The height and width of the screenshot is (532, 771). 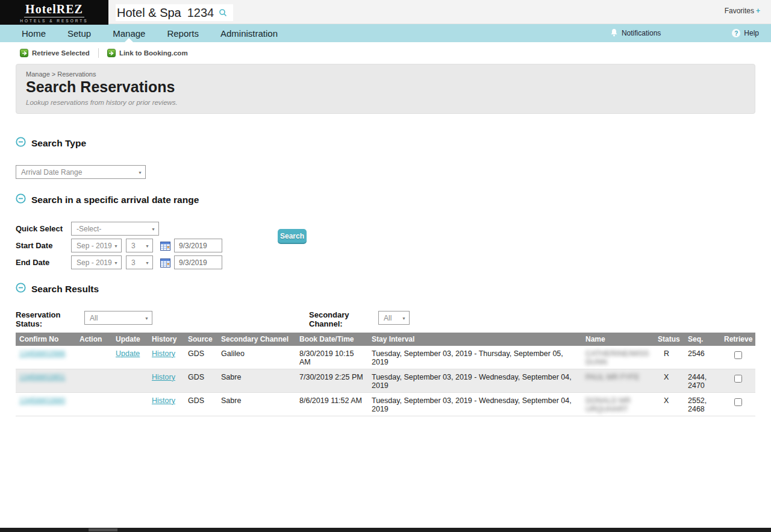 What do you see at coordinates (134, 246) in the screenshot?
I see `start-day-value: 3` at bounding box center [134, 246].